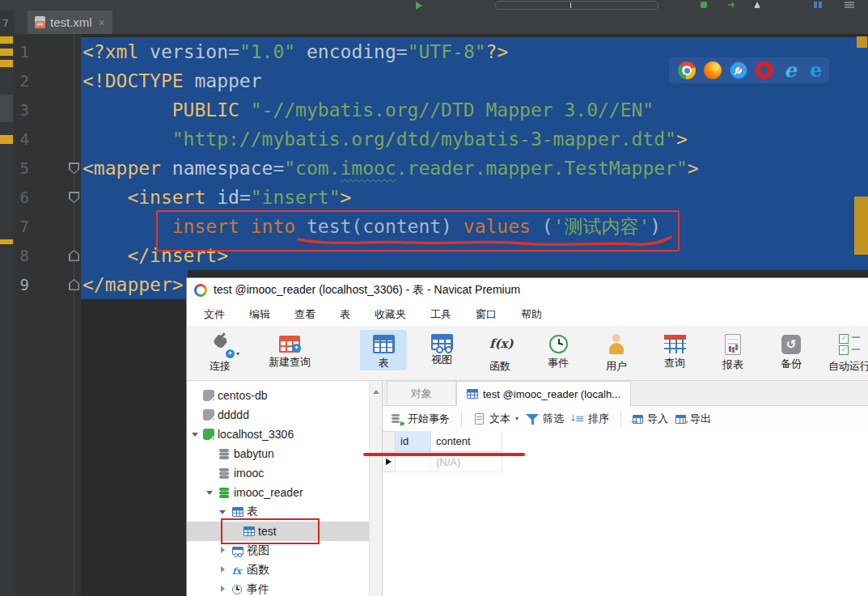 Image resolution: width=868 pixels, height=596 pixels. What do you see at coordinates (376, 390) in the screenshot?
I see `scroll-up-icon` at bounding box center [376, 390].